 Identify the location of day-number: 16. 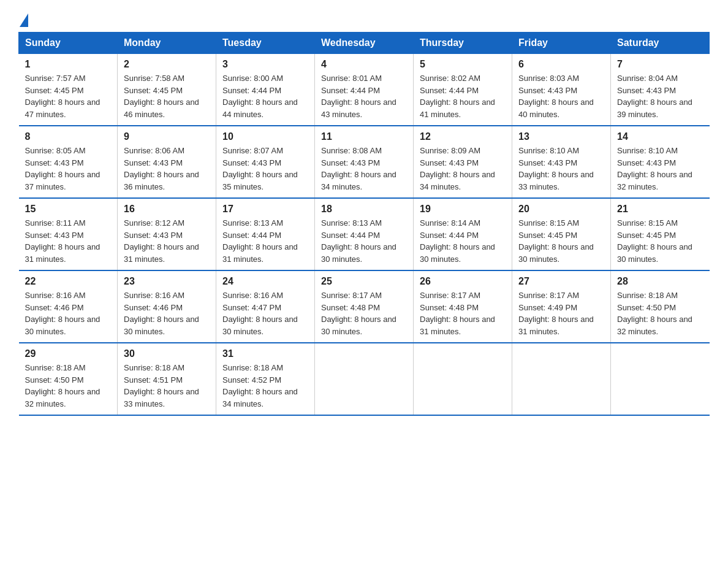
(167, 209).